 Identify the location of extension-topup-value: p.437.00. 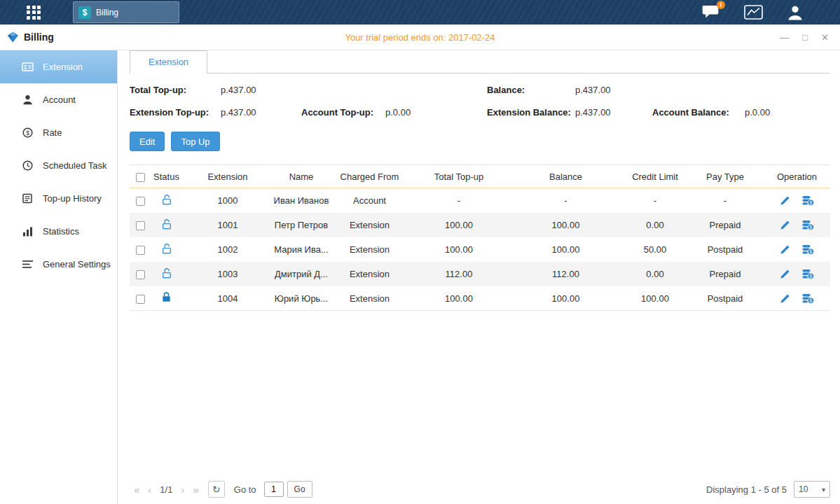
(261, 112).